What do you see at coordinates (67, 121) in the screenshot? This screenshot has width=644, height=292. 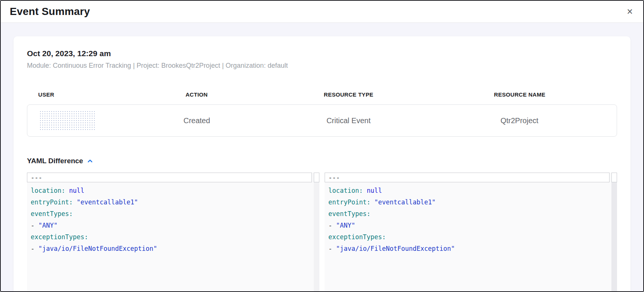 I see `user-redacted-avatar` at bounding box center [67, 121].